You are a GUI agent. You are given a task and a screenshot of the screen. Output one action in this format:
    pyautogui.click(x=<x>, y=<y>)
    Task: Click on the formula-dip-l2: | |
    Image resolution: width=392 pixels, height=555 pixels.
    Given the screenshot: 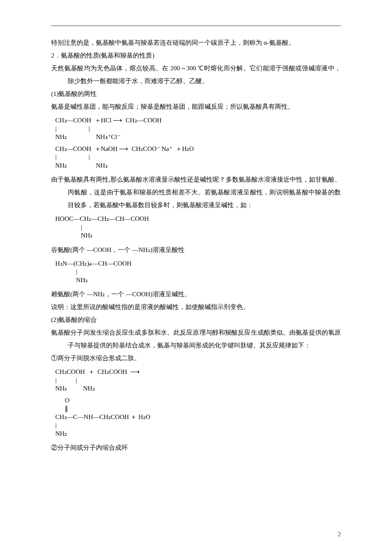 What is the action you would take?
    pyautogui.click(x=66, y=380)
    